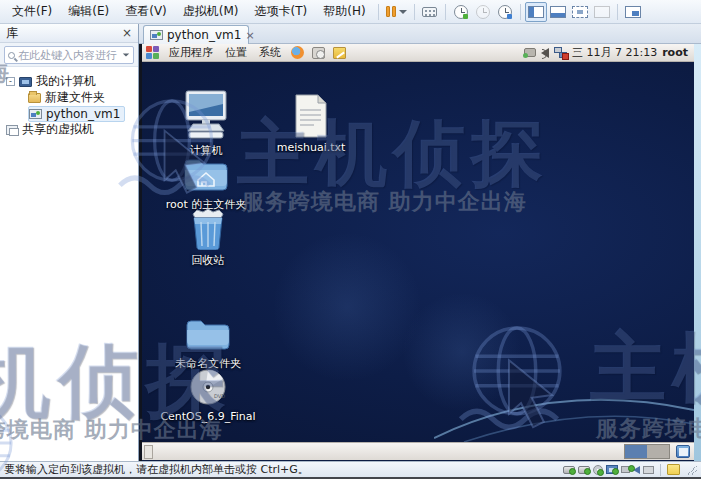 This screenshot has height=479, width=701. I want to click on menu-vm: 虚拟机(M), so click(211, 12).